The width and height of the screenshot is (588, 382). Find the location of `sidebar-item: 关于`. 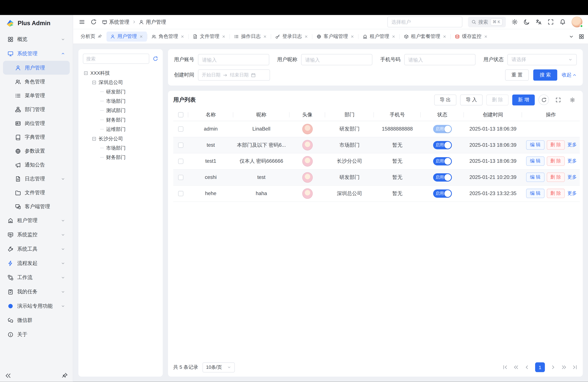

sidebar-item: 关于 is located at coordinates (36, 335).